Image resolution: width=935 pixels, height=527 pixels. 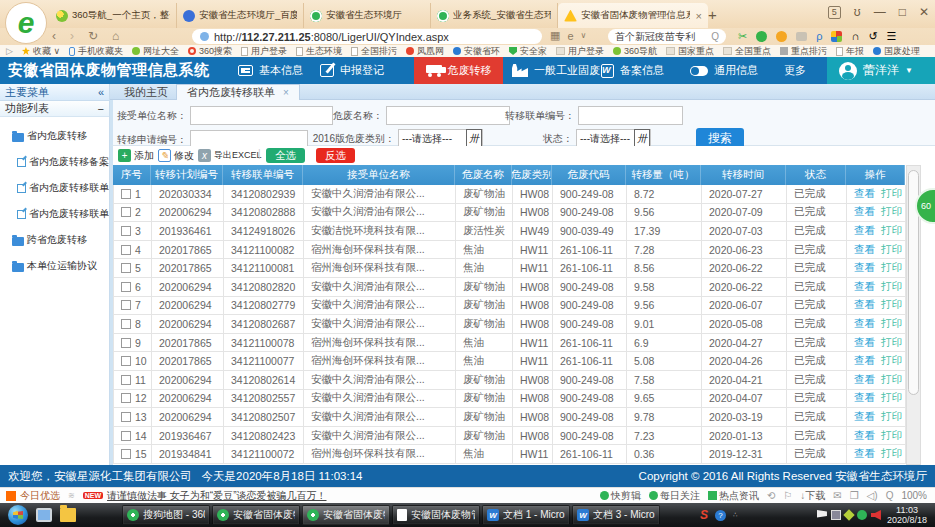 I want to click on bookmark-item: 360导航, so click(x=635, y=51).